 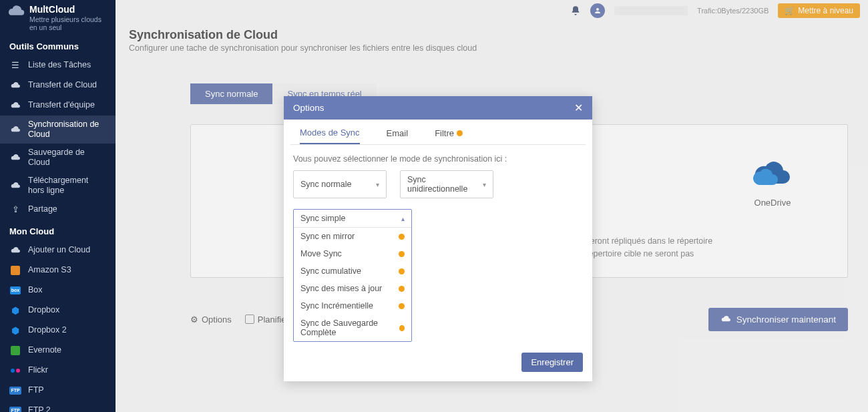 What do you see at coordinates (773, 203) in the screenshot?
I see `target-cloud-label: OneDrive` at bounding box center [773, 203].